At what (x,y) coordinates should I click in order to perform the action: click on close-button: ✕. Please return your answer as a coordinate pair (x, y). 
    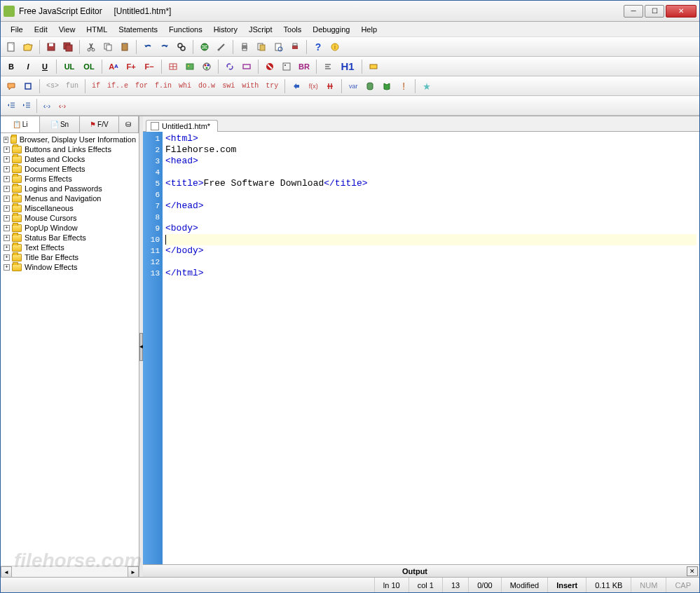
    Looking at the image, I should click on (681, 11).